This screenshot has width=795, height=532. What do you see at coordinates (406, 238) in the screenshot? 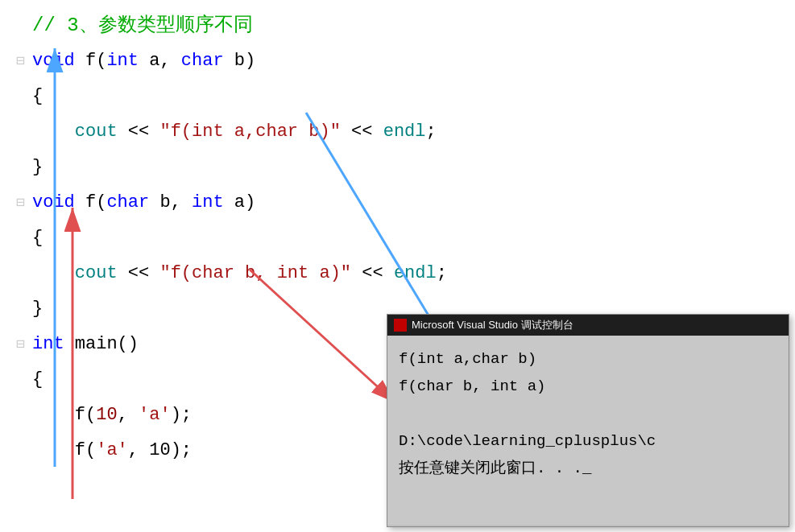
I see `code-line-7: {` at bounding box center [406, 238].